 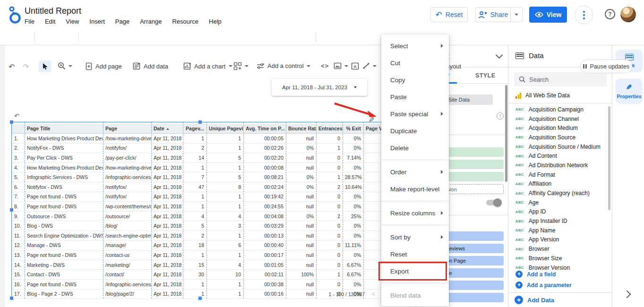 What do you see at coordinates (560, 165) in the screenshot?
I see `field-item-ad-distribution-network: ABCAd Distribution Network` at bounding box center [560, 165].